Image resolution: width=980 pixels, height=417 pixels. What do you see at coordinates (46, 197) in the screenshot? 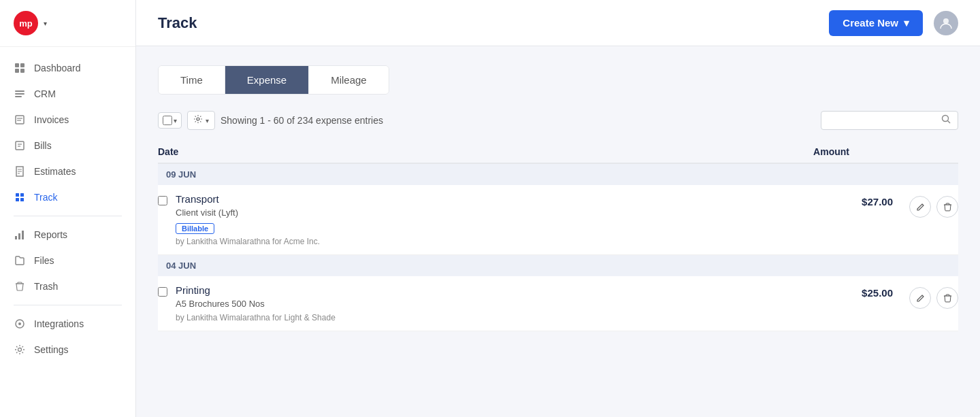
I see `sidebar-item-label: Track` at bounding box center [46, 197].